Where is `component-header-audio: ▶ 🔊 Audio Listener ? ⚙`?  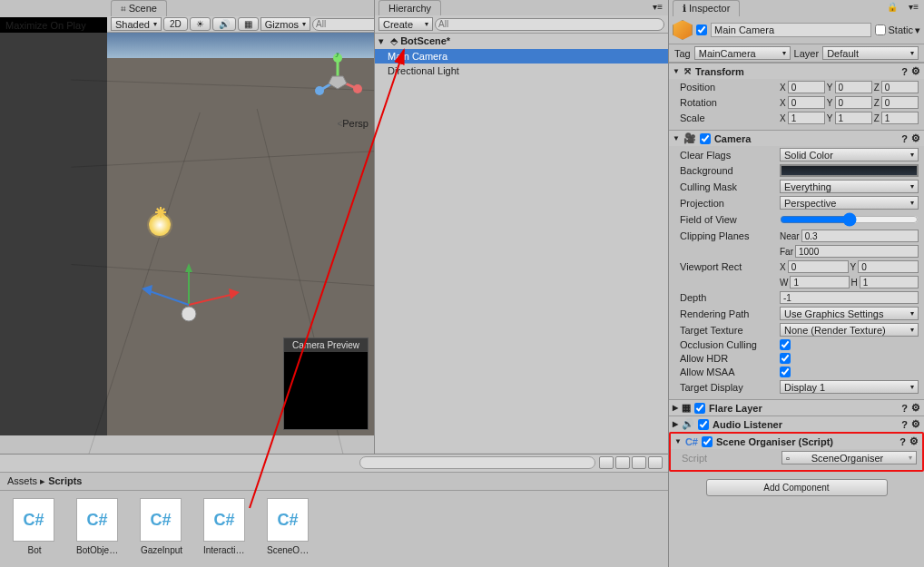 component-header-audio: ▶ 🔊 Audio Listener ? ⚙ is located at coordinates (797, 425).